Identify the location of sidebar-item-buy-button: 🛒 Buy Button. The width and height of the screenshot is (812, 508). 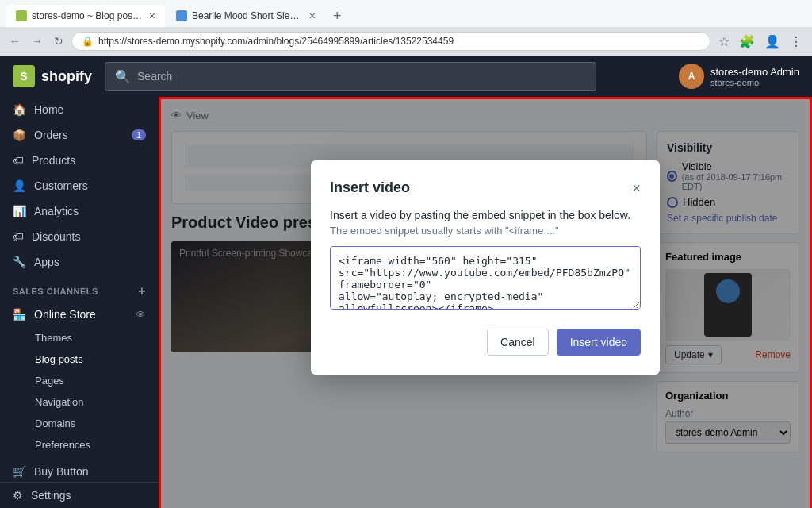
(79, 471).